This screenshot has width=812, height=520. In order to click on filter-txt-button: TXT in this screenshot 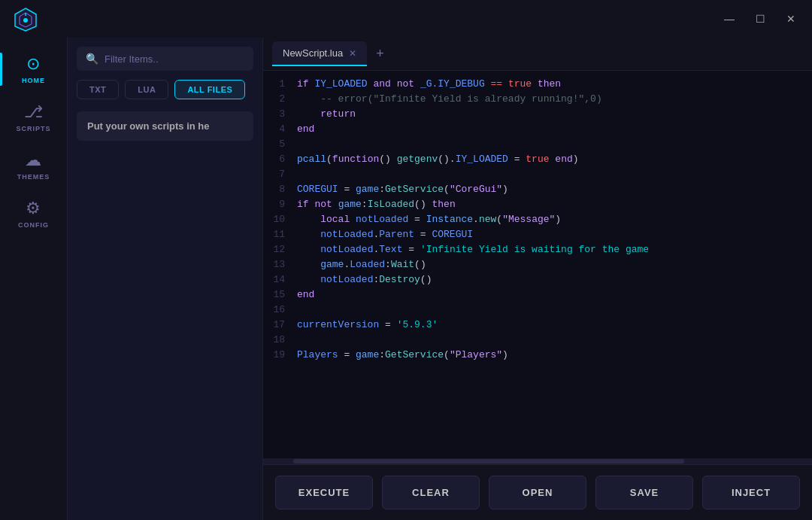, I will do `click(98, 90)`.